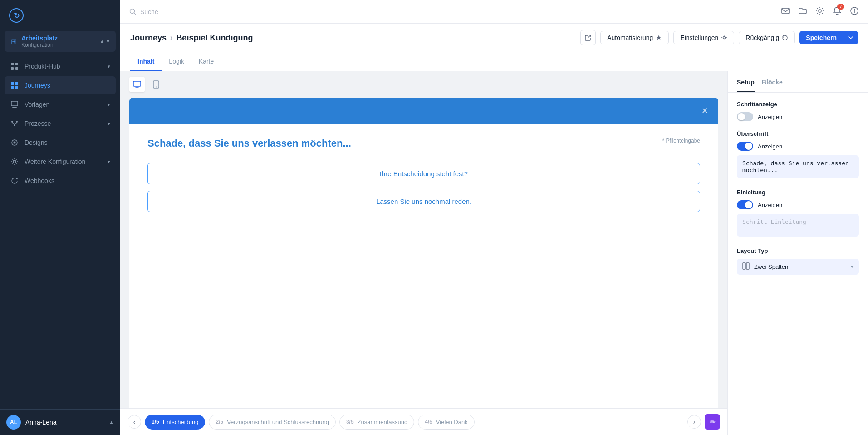  I want to click on step-item-1: 1/5 Entscheidung, so click(175, 422).